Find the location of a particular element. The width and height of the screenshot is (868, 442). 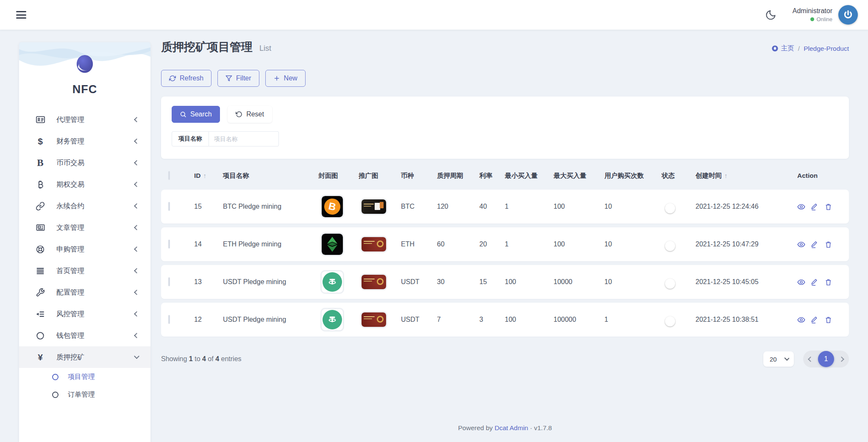

refresh-button: Refresh is located at coordinates (186, 78).